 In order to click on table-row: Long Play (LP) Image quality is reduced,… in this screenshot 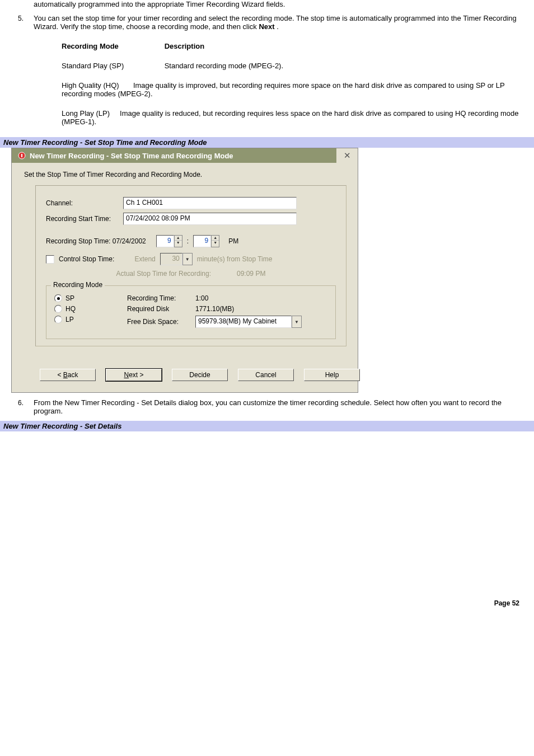, I will do `click(292, 118)`.